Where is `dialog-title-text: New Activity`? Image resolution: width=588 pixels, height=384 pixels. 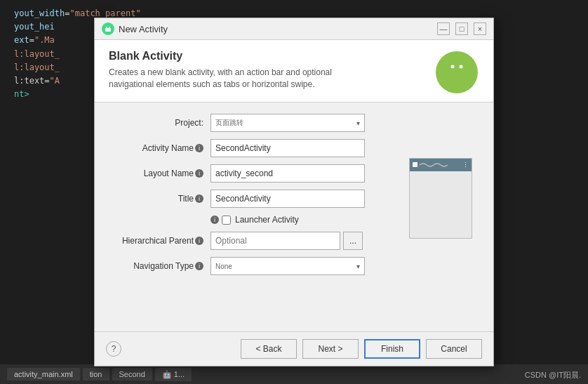 dialog-title-text: New Activity is located at coordinates (143, 29).